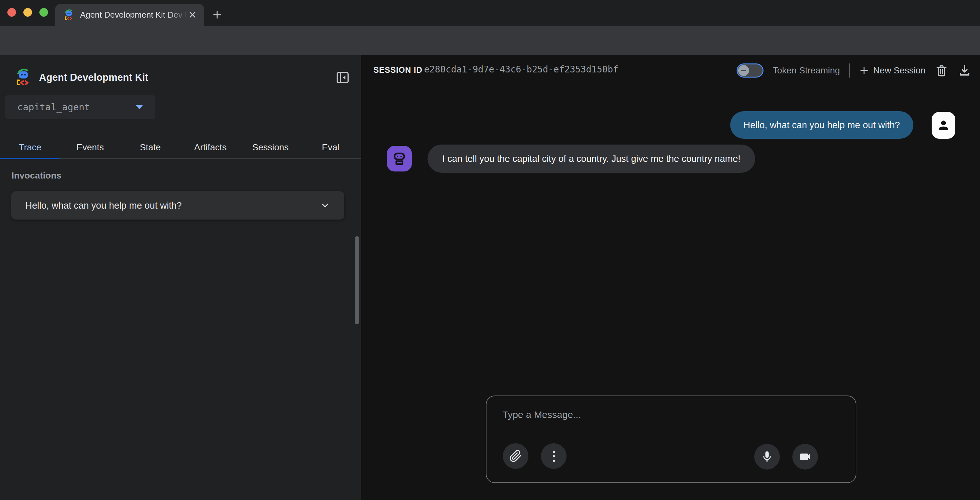  Describe the element at coordinates (94, 78) in the screenshot. I see `app-title: Agent Development Kit` at that location.